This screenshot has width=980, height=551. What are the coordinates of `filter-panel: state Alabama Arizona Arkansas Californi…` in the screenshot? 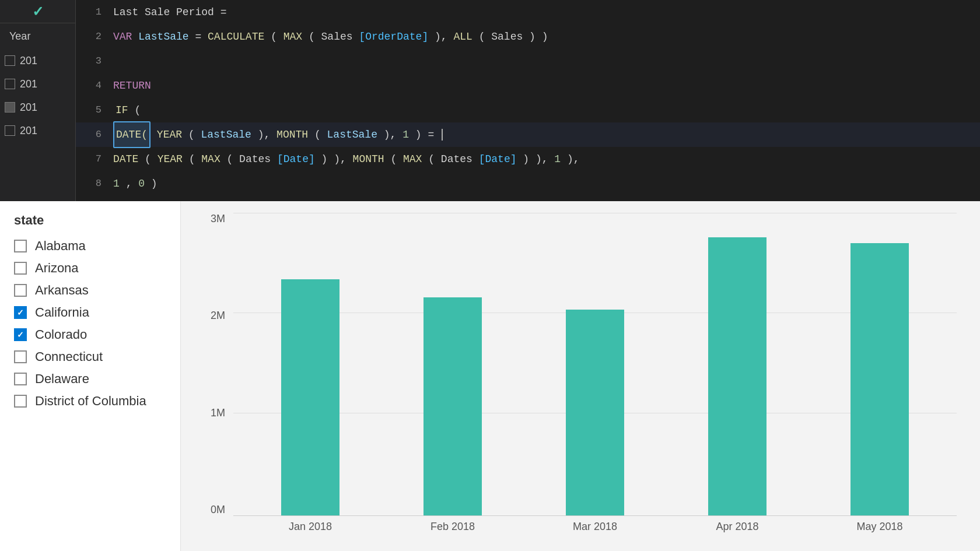 It's located at (90, 376).